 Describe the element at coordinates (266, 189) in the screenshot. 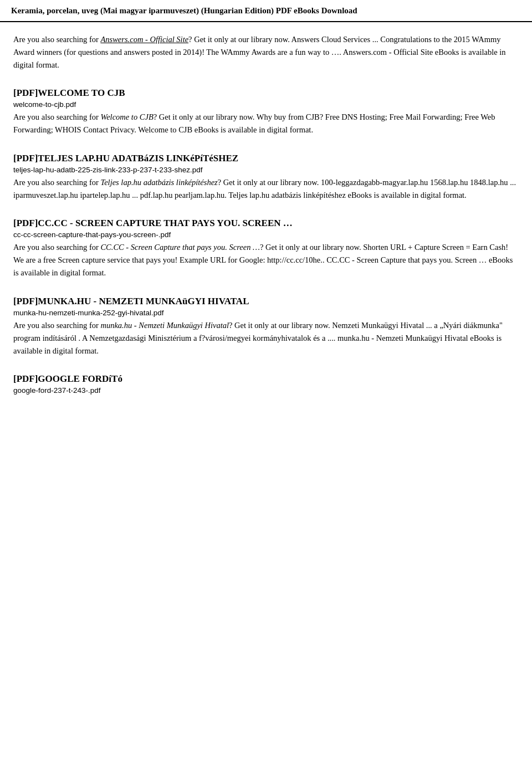

I see `result-2-desc: Are you also searching for Teljes lap.hu…` at that location.